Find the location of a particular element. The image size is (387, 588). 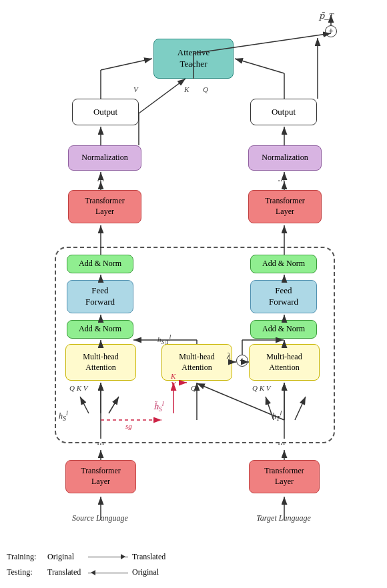

kv-pink-label: KV is located at coordinates (173, 380).